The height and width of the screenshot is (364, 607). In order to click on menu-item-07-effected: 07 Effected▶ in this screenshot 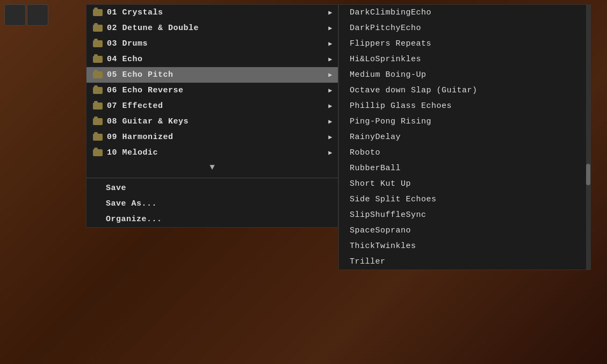, I will do `click(212, 106)`.